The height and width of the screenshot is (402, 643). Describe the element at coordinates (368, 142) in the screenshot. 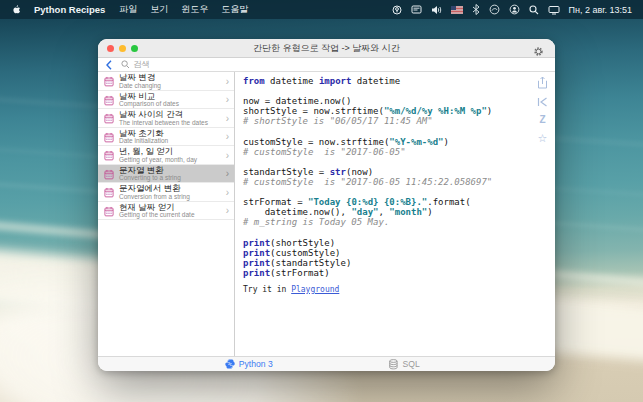

I see `code-line: customStyle = now.strftime("%Y-%m-%d")` at that location.